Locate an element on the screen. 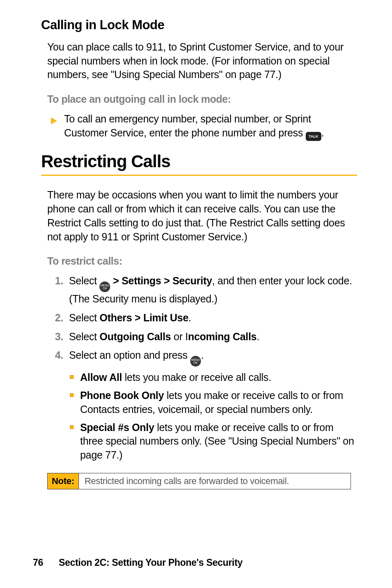 The image size is (392, 588). talk-key-icon: TALK is located at coordinates (314, 136).